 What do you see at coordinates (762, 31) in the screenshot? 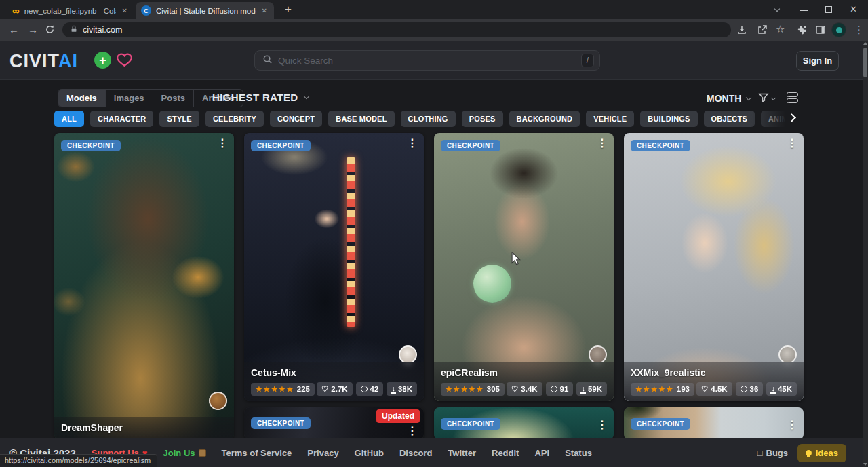
I see `share-icon` at bounding box center [762, 31].